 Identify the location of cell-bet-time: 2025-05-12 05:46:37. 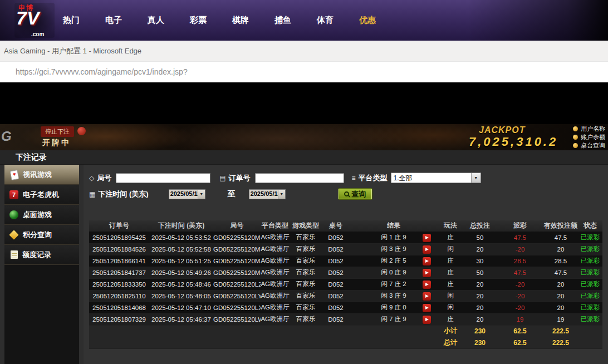
(182, 319).